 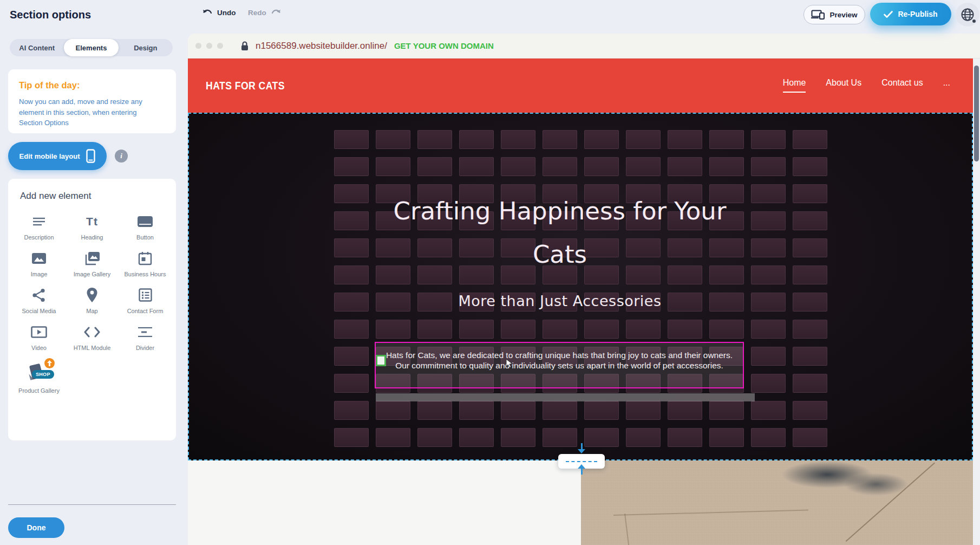 What do you see at coordinates (92, 301) in the screenshot?
I see `element-map: Map` at bounding box center [92, 301].